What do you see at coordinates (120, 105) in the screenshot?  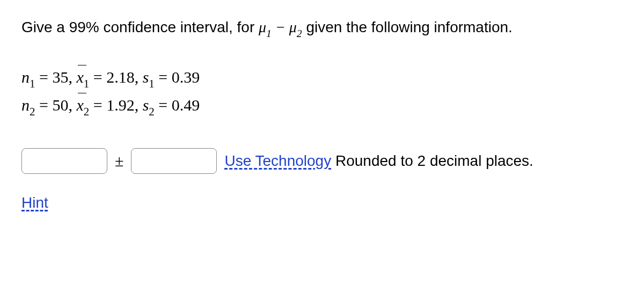 I see `xbar2-value: 1.92` at bounding box center [120, 105].